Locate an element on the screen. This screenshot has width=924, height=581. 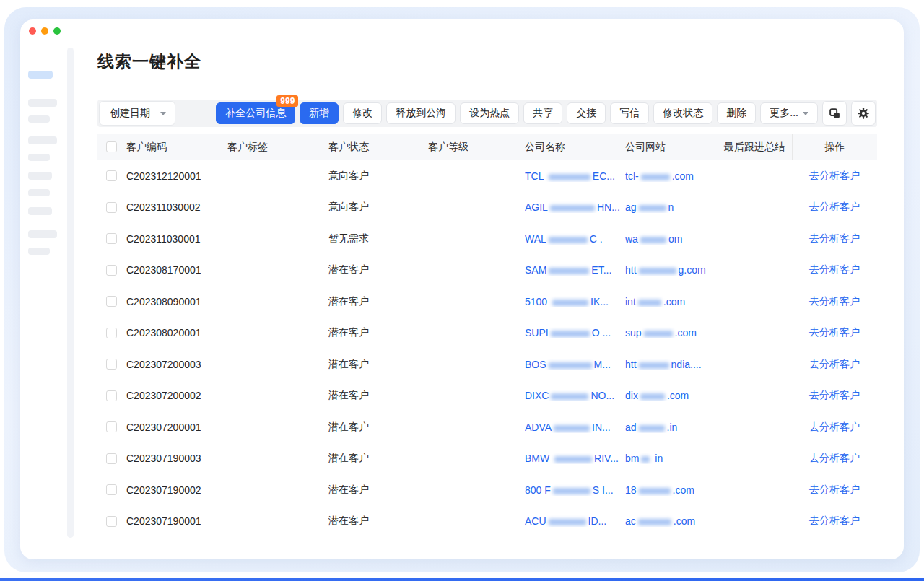
table-row: C202307200001 潜在客户 ADVAIN... ad.in 去分析客户 is located at coordinates (487, 427).